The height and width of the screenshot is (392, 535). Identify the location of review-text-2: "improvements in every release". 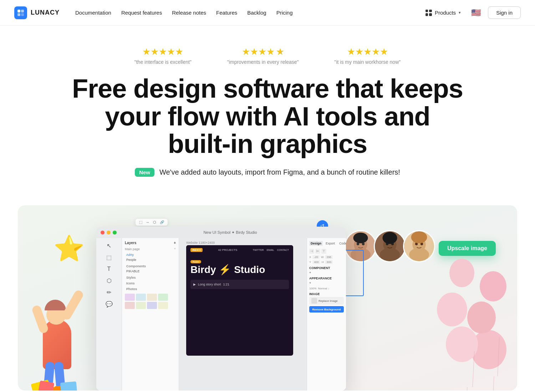
(263, 62).